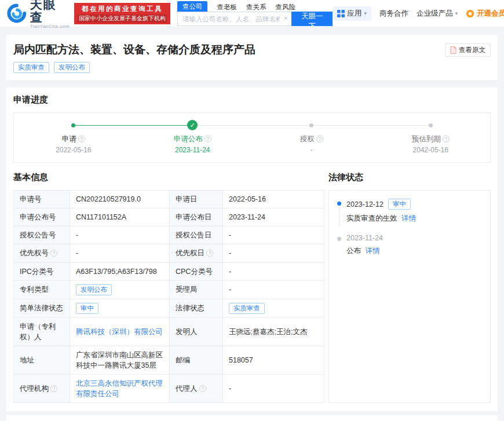 This screenshot has width=504, height=421. Describe the element at coordinates (234, 19) in the screenshot. I see `search-input` at that location.